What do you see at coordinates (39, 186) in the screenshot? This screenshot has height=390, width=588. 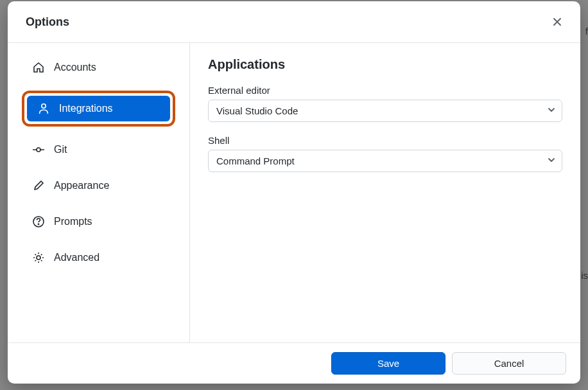 I see `brush-icon` at bounding box center [39, 186].